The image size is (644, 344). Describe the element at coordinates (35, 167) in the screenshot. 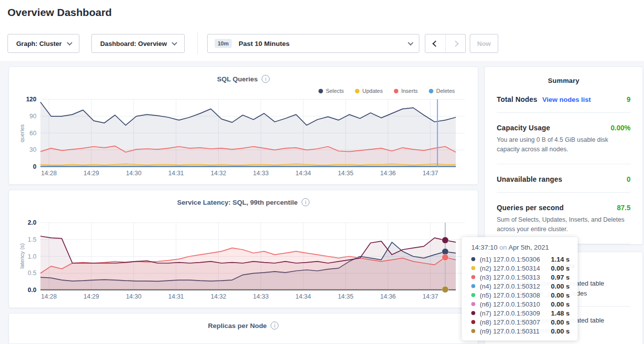

I see `svg-text: 0` at that location.